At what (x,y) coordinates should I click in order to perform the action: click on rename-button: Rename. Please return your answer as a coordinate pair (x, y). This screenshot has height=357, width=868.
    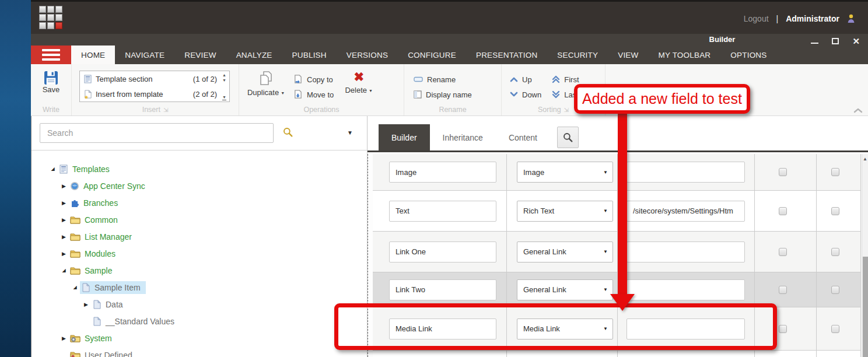
    Looking at the image, I should click on (457, 79).